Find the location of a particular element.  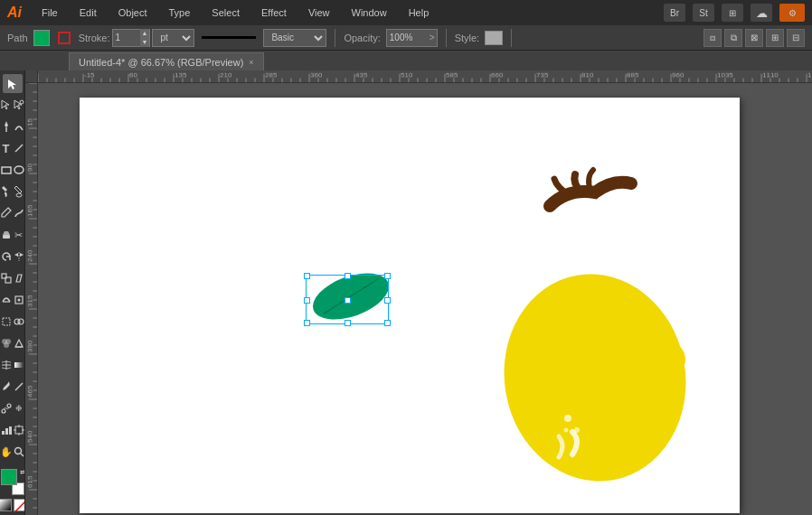

titlebar: Ai File Edit Object Type Select Effect V… is located at coordinates (406, 13).